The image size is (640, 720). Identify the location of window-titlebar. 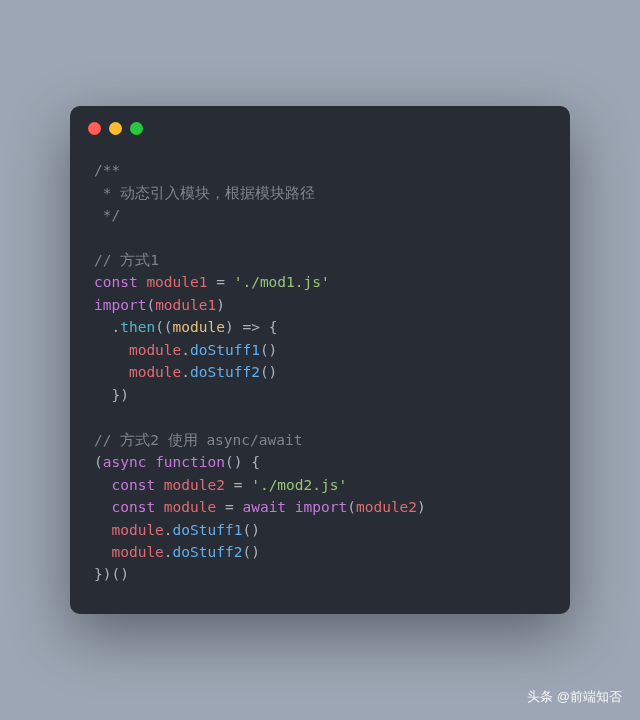
(320, 120).